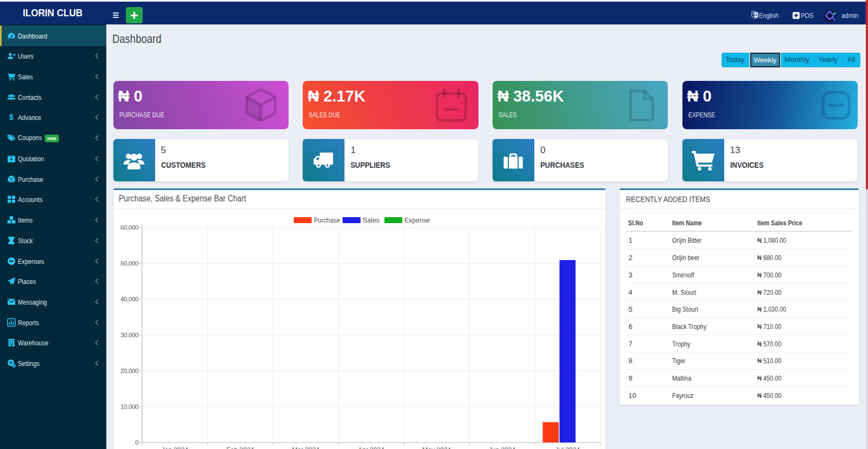  Describe the element at coordinates (129, 335) in the screenshot. I see `svg-text: 30,000` at that location.